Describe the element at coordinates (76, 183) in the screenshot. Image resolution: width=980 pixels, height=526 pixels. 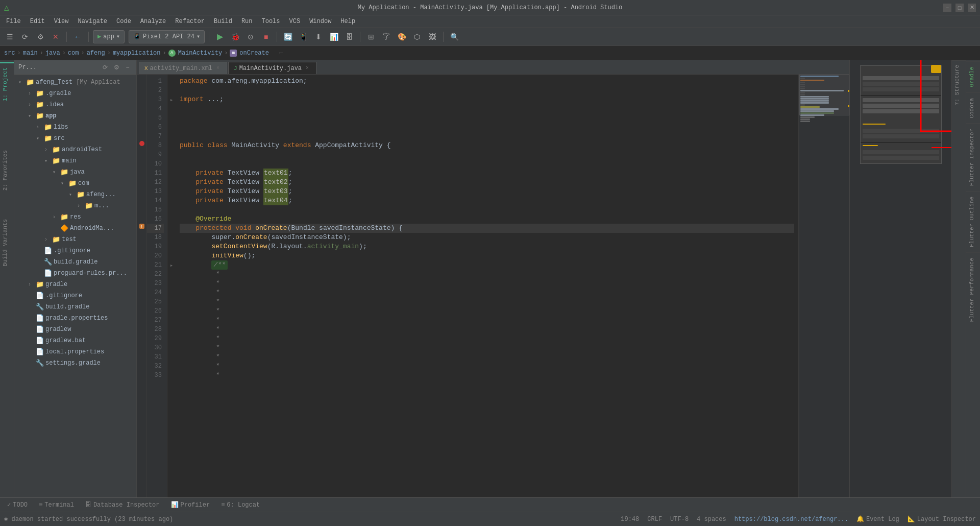
I see `tree-item-com: ▾ 📁 com` at that location.